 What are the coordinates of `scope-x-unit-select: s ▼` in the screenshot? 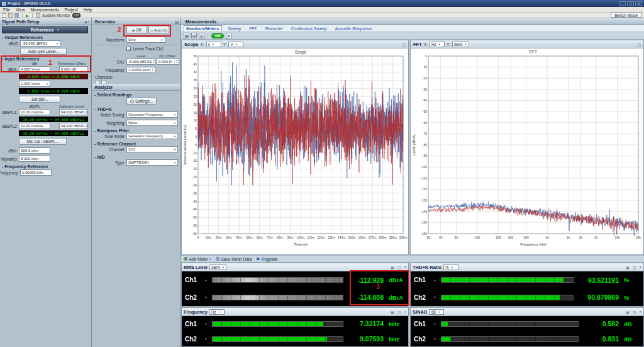 It's located at (214, 44).